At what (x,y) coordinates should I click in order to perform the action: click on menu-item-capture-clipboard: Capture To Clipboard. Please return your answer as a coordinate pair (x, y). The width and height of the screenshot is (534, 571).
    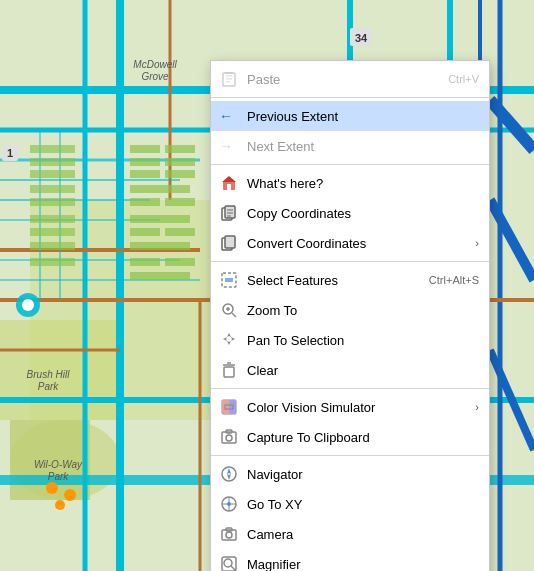
    Looking at the image, I should click on (350, 437).